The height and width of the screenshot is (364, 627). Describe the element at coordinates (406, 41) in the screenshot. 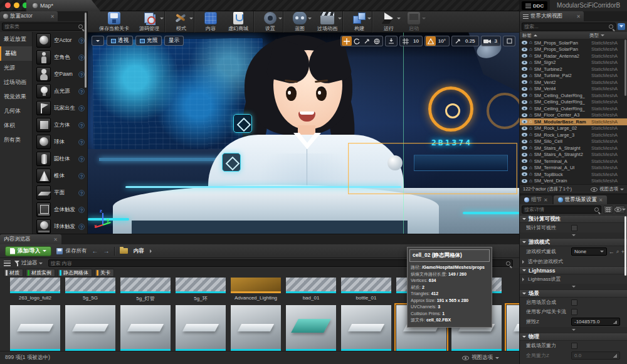

I see `grid-snap-button` at that location.